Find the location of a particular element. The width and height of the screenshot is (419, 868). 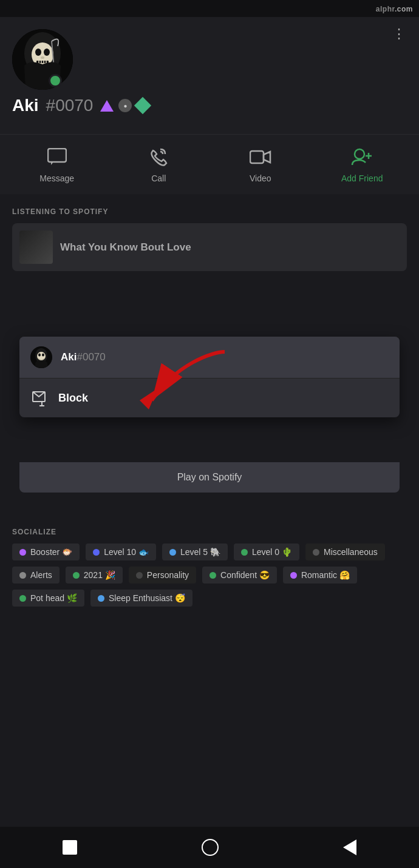

context-menu-avatar is located at coordinates (41, 357).